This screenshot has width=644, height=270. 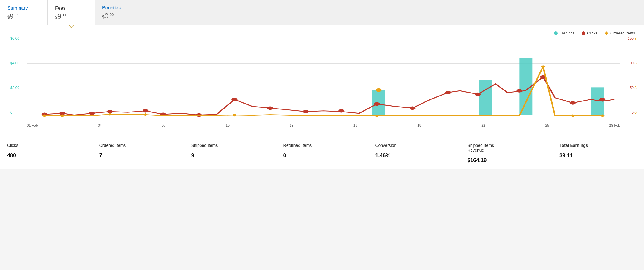 What do you see at coordinates (18, 16) in the screenshot?
I see `tab-summary-value: $9.11` at bounding box center [18, 16].